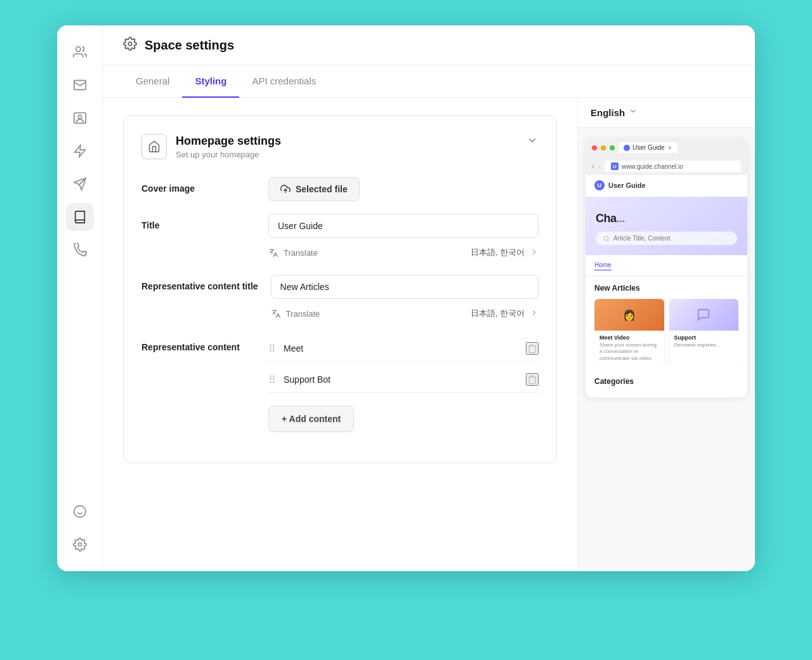 The height and width of the screenshot is (660, 812). I want to click on rep-content-translate-row: Translate 日本語, 한국어, so click(405, 314).